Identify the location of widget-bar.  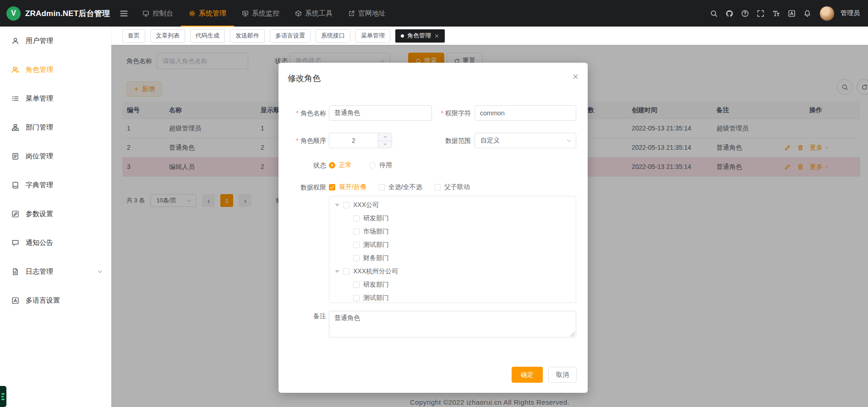
(3, 399).